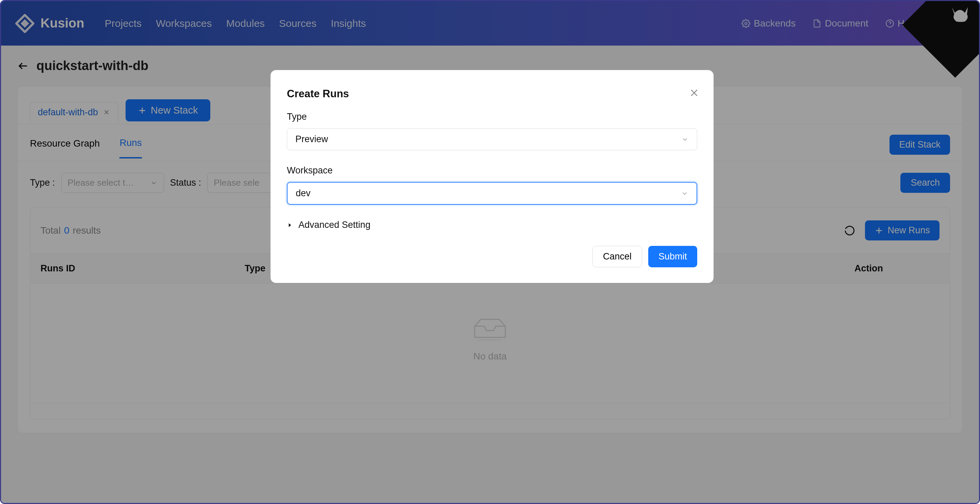 The image size is (980, 504). I want to click on submit-button: Submit, so click(673, 257).